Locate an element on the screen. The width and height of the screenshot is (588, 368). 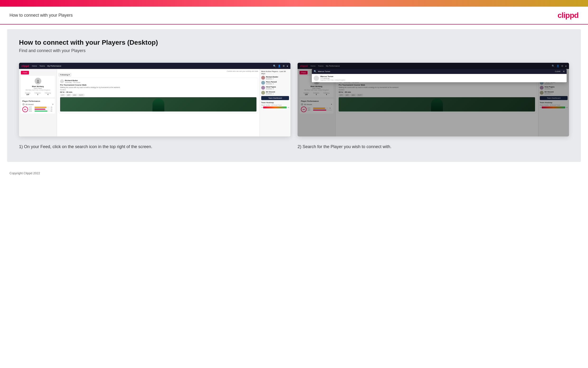
mini-nav-links-1: Home Teams My Performance is located at coordinates (47, 66).